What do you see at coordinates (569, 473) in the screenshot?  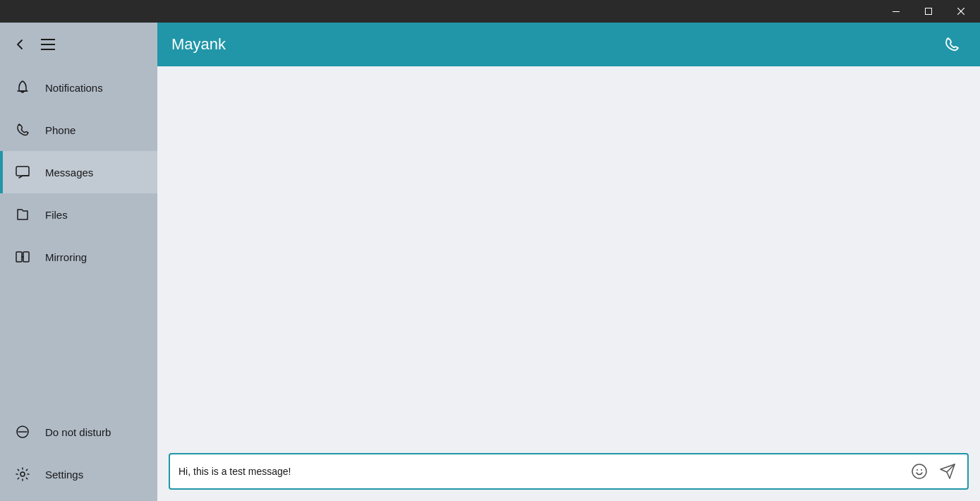 I see `message-input-container` at bounding box center [569, 473].